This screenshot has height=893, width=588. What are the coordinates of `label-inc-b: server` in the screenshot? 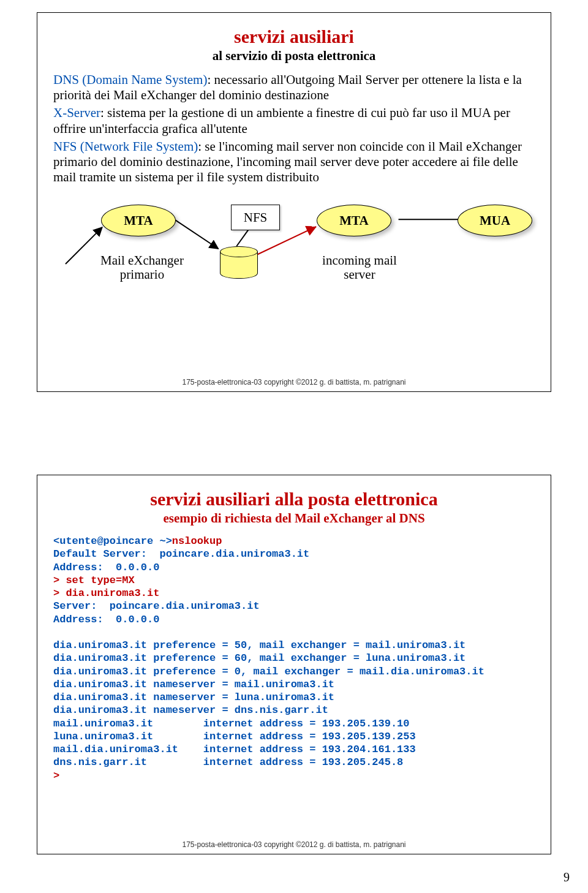 It's located at (359, 274).